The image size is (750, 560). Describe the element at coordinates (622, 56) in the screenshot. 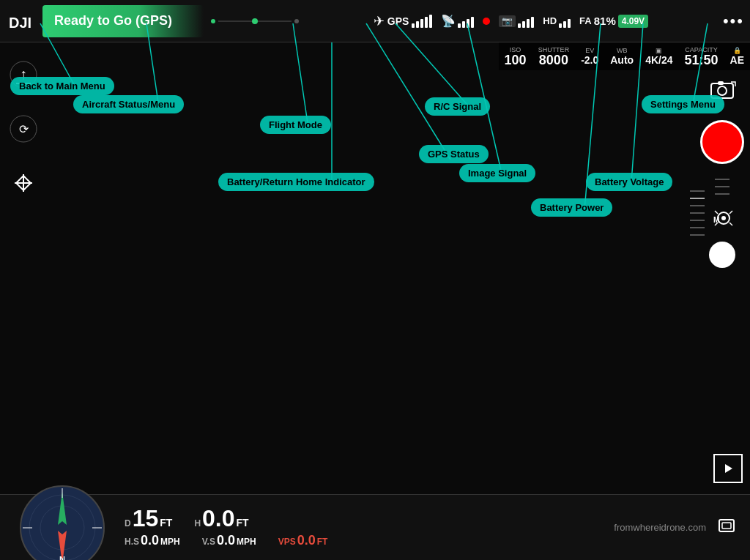

I see `wb-setting: WB Auto` at that location.